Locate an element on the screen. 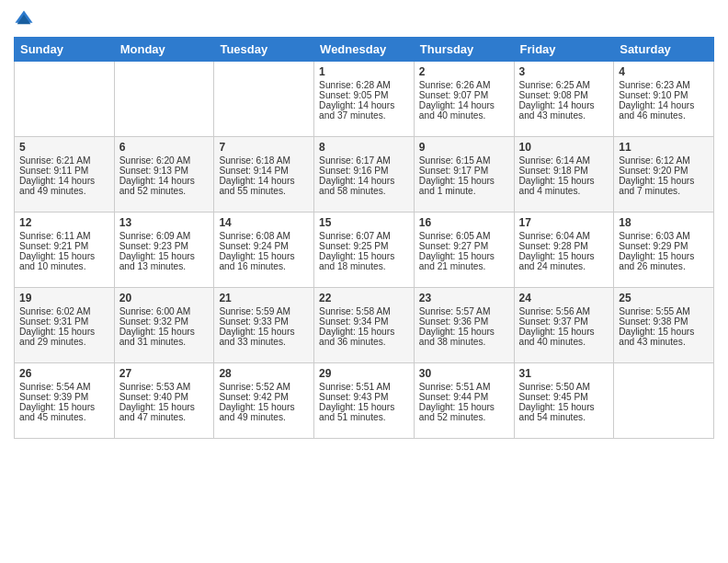 Image resolution: width=728 pixels, height=563 pixels. day-info: Daylight: 14 hours and 37 minutes. is located at coordinates (364, 110).